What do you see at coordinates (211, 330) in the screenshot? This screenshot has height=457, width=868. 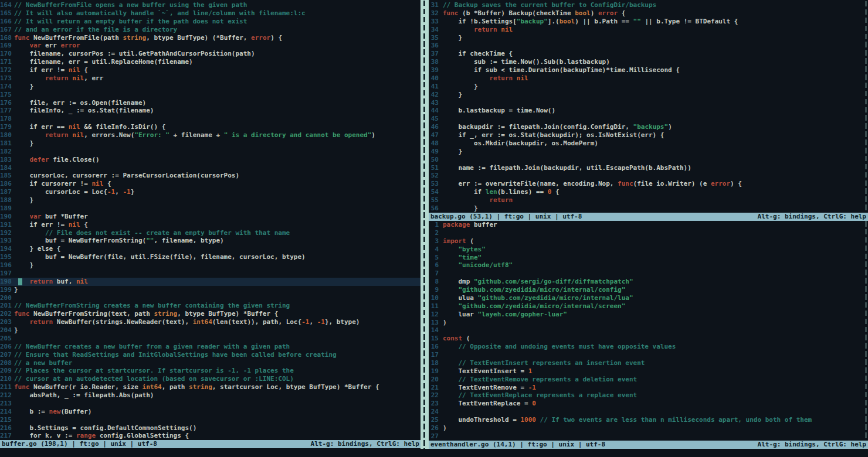 I see `code-line: 204}` at bounding box center [211, 330].